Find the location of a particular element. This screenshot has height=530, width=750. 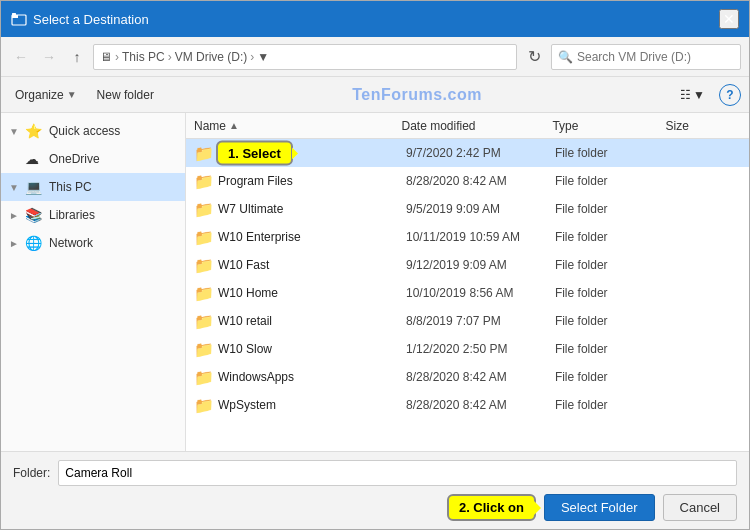

new-folder-button: New folder is located at coordinates (126, 95).